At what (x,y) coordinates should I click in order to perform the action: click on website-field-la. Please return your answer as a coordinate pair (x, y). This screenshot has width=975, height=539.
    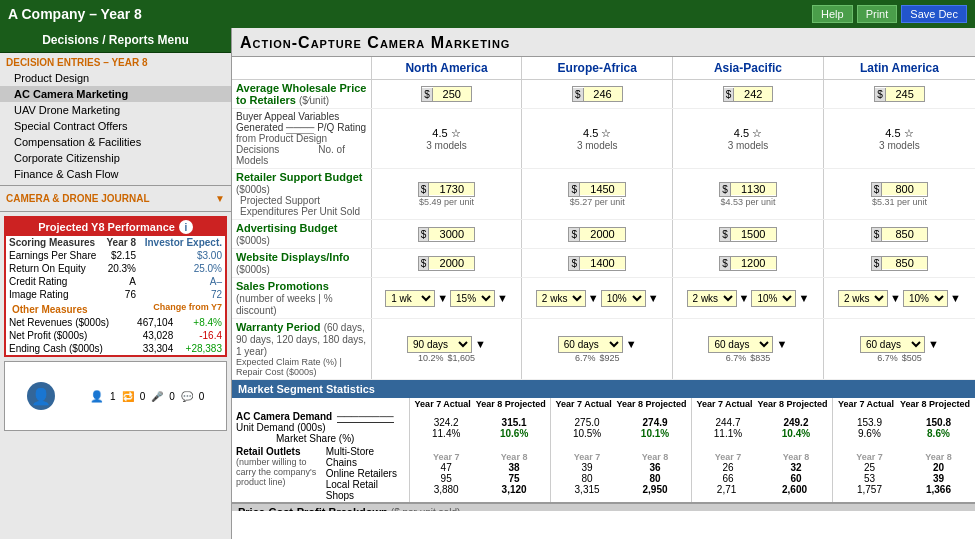
    Looking at the image, I should click on (904, 263).